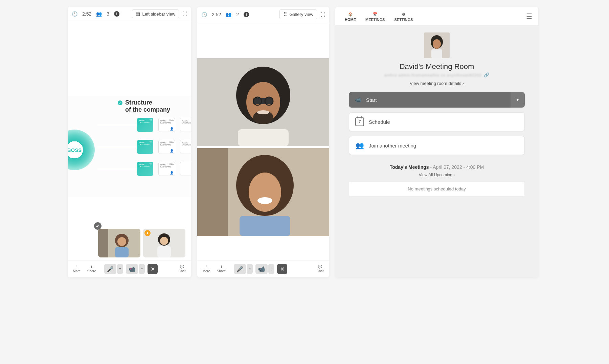 This screenshot has width=609, height=364. Describe the element at coordinates (145, 147) in the screenshot. I see `node-green-2: NAMELASTNAME 02` at that location.